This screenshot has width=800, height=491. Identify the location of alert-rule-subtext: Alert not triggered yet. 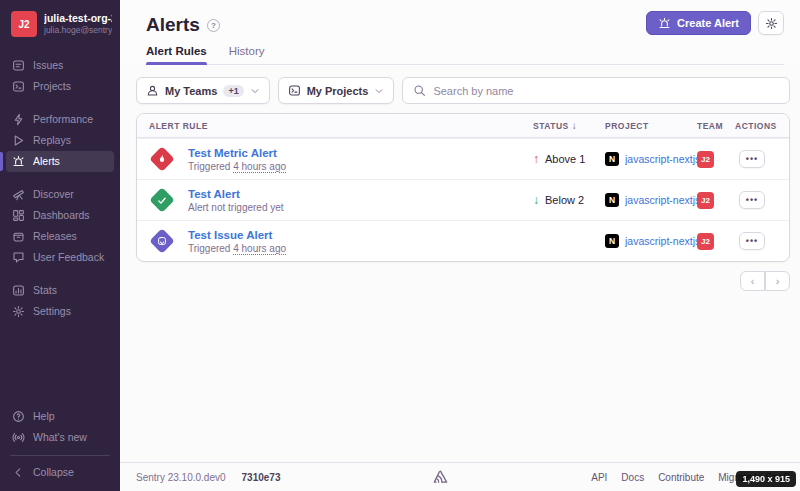
(236, 208).